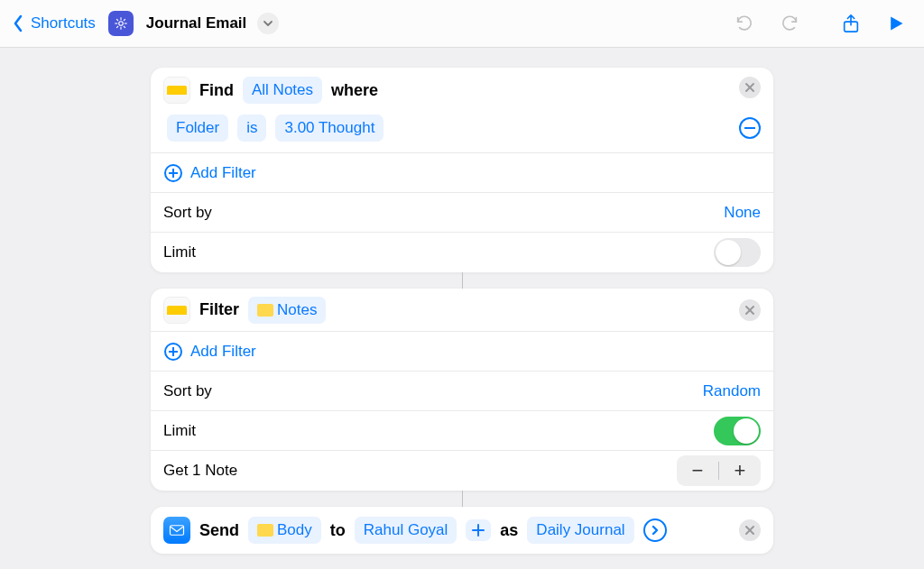 This screenshot has height=569, width=924. I want to click on title-dropdown-icon, so click(268, 23).